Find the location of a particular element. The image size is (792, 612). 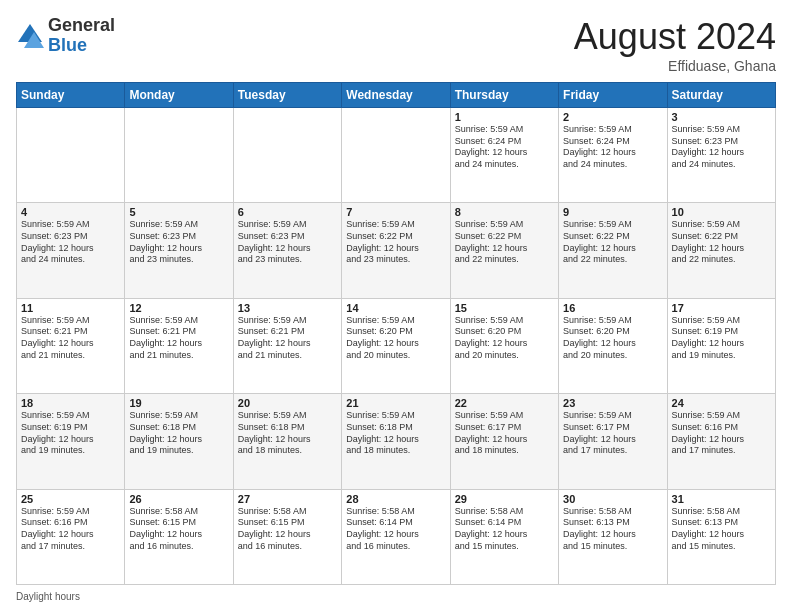

day-number: 17 is located at coordinates (722, 308).